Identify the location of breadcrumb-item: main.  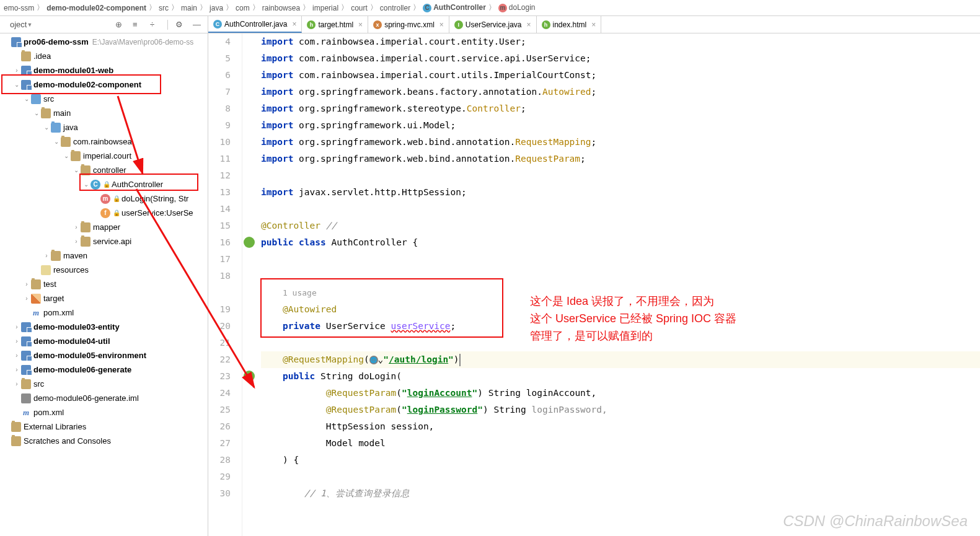
(189, 8).